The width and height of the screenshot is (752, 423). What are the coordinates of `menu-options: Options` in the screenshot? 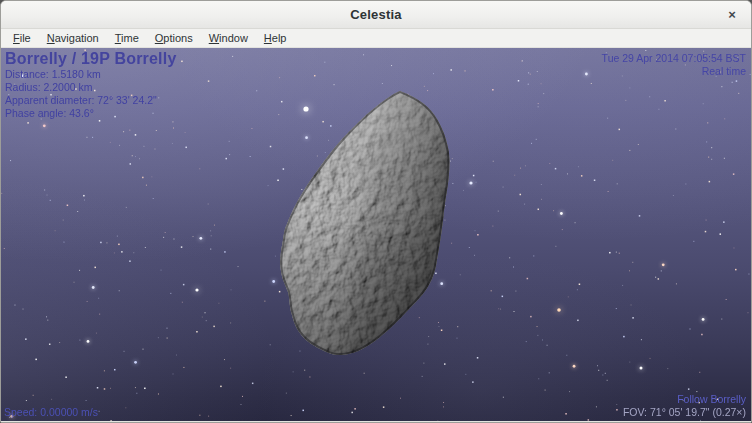 It's located at (174, 38).